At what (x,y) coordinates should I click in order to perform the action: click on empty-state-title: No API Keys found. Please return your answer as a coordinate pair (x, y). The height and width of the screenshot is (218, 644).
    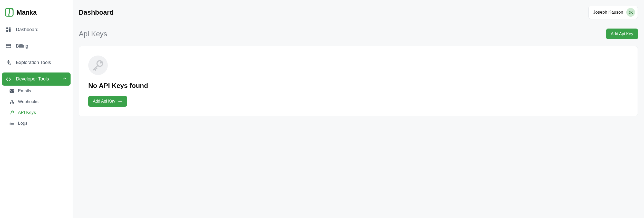
    Looking at the image, I should click on (358, 86).